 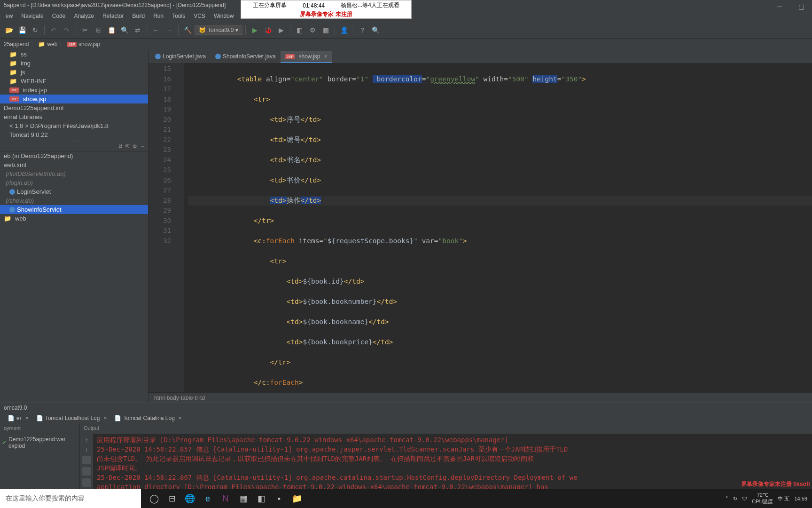 What do you see at coordinates (138, 16) in the screenshot?
I see `menu-build: Build` at bounding box center [138, 16].